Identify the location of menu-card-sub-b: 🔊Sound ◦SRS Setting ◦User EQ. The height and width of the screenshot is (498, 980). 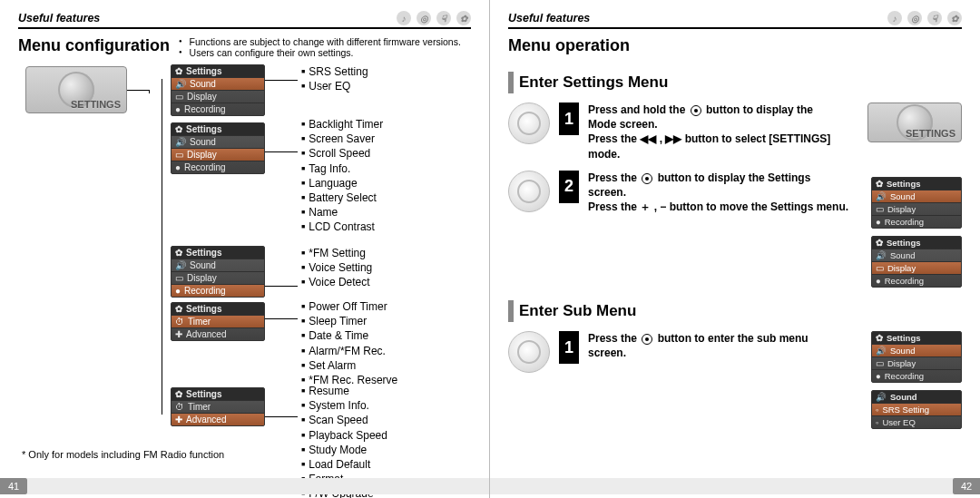
(916, 410).